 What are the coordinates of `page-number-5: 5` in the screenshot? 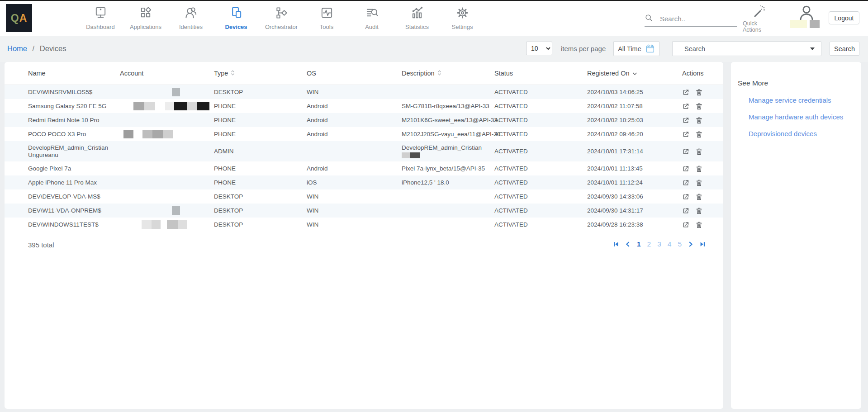 It's located at (679, 244).